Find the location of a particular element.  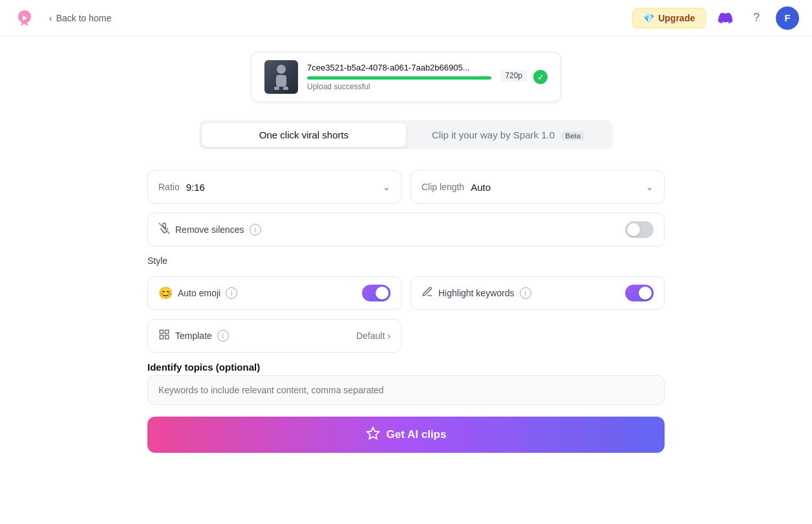

highlight-keywords-text: Highlight keywords is located at coordinates (476, 293).